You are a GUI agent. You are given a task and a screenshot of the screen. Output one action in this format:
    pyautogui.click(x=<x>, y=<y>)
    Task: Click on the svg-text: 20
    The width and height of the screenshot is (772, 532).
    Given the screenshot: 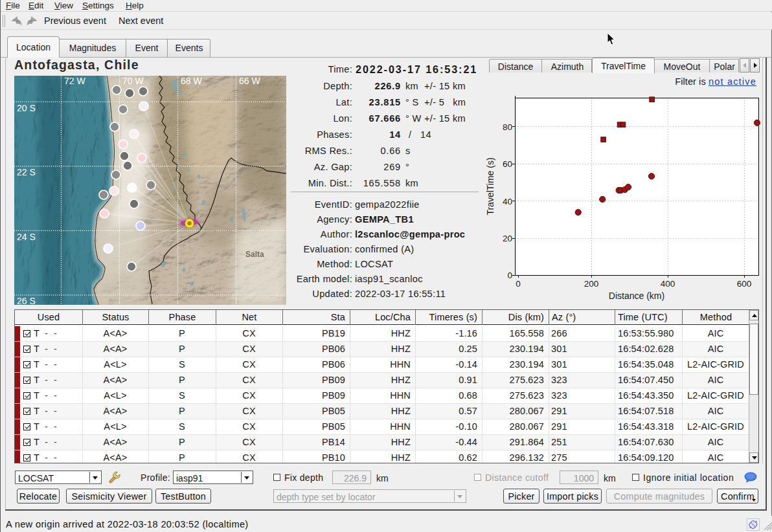 What is the action you would take?
    pyautogui.click(x=508, y=238)
    